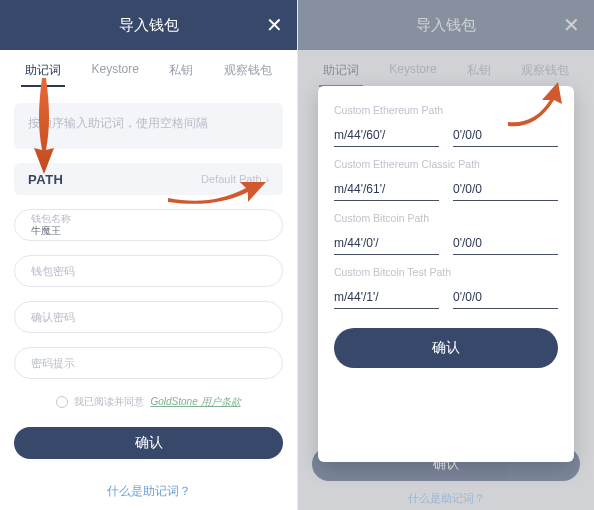 Image resolution: width=594 pixels, height=510 pixels. Describe the element at coordinates (446, 164) in the screenshot. I see `path-group-title: Custom Ethereum Classic Path` at that location.